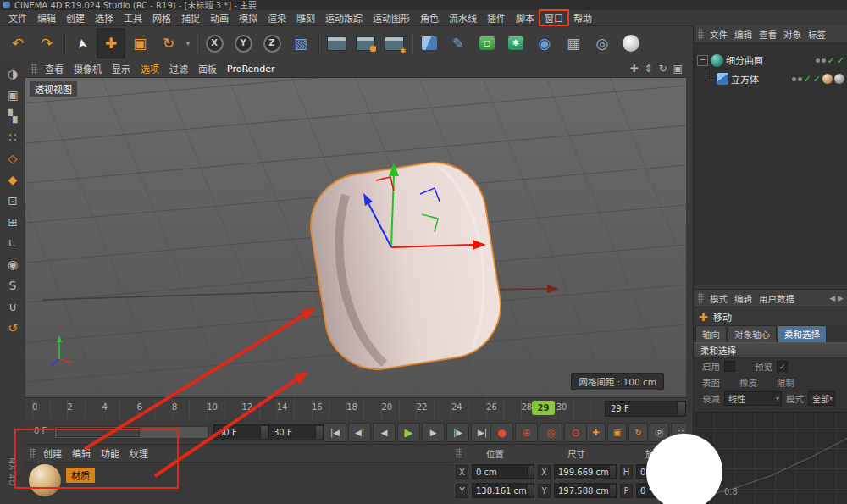 The width and height of the screenshot is (847, 504). Describe the element at coordinates (793, 34) in the screenshot. I see `object-manager-menu-item: 对象` at that location.